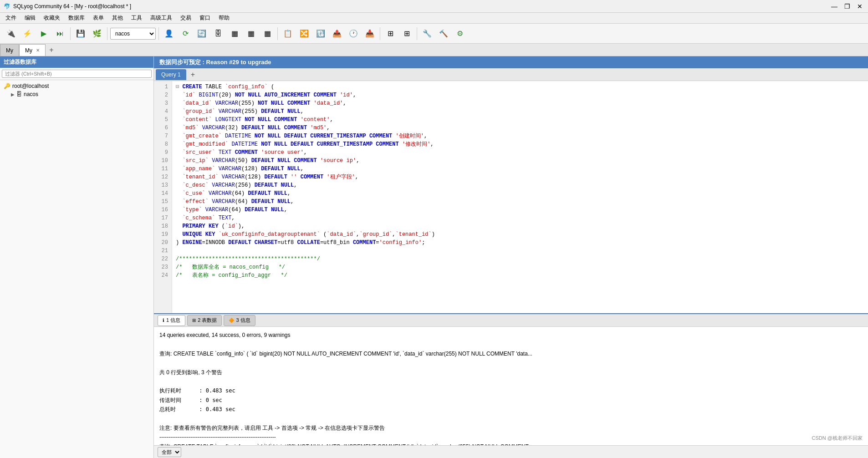 The width and height of the screenshot is (868, 458). What do you see at coordinates (163, 153) in the screenshot?
I see `line-num-9: 9` at bounding box center [163, 153].